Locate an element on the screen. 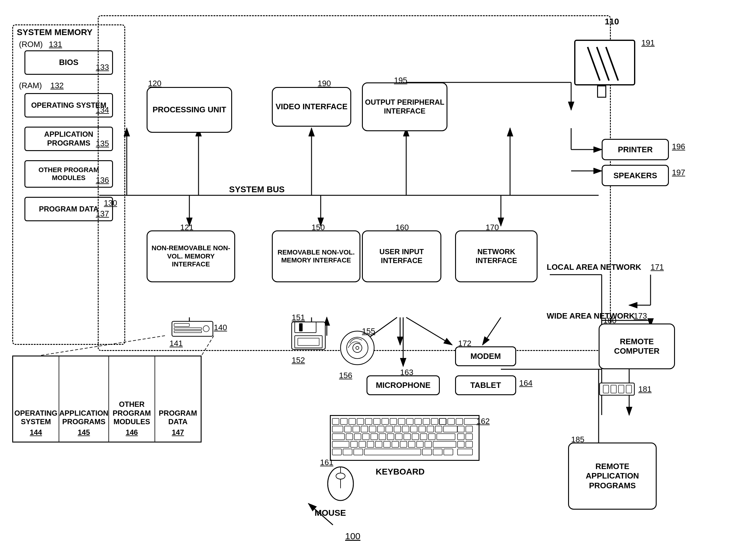  table-cell-pd: PROGRAM DATA 147 is located at coordinates (178, 399).